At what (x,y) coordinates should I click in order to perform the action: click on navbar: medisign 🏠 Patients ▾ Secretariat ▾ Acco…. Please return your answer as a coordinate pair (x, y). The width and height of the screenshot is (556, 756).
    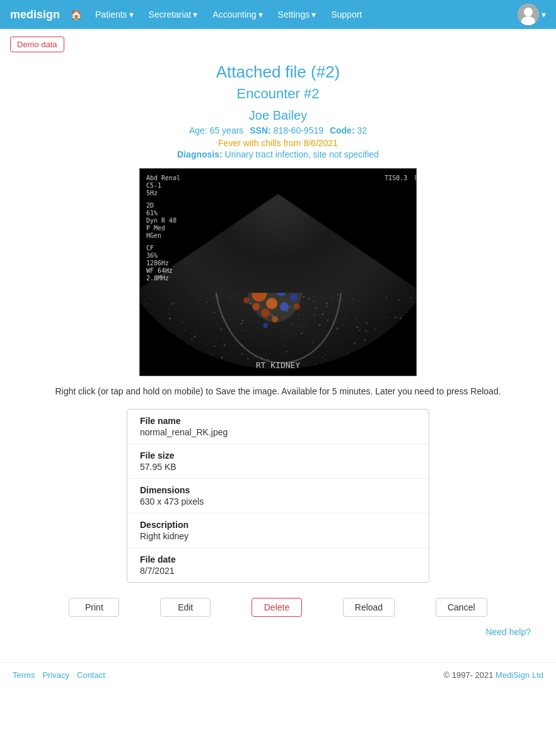
    Looking at the image, I should click on (278, 14).